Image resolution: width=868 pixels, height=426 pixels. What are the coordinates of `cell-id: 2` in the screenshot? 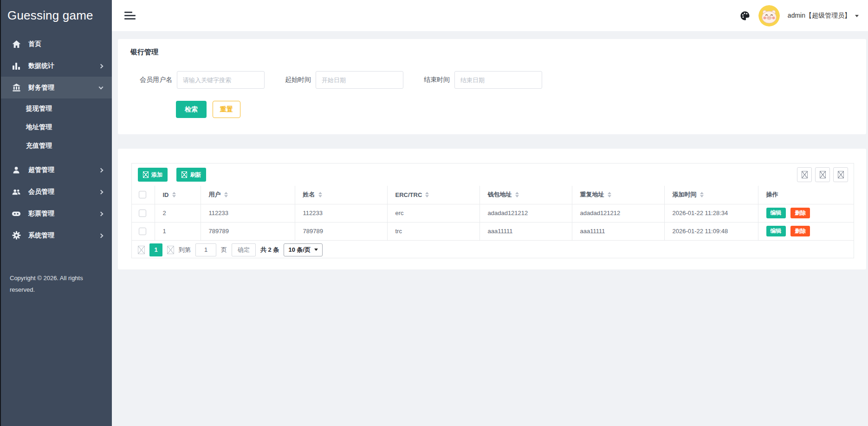 It's located at (177, 213).